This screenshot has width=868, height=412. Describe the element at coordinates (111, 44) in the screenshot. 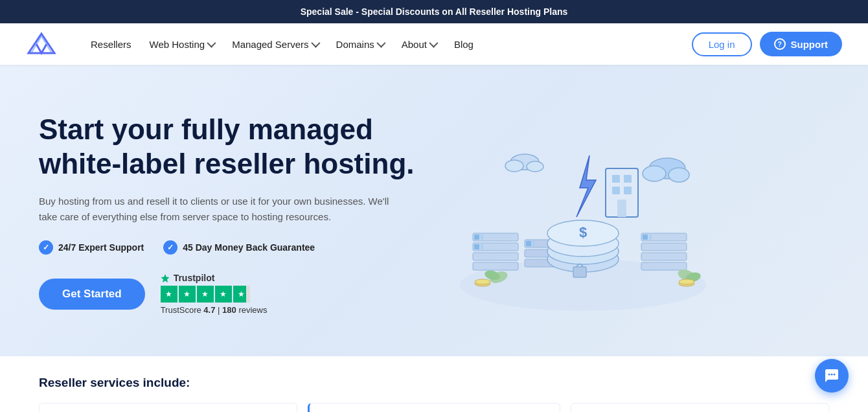

I see `nav-item-resellers: Resellers` at that location.